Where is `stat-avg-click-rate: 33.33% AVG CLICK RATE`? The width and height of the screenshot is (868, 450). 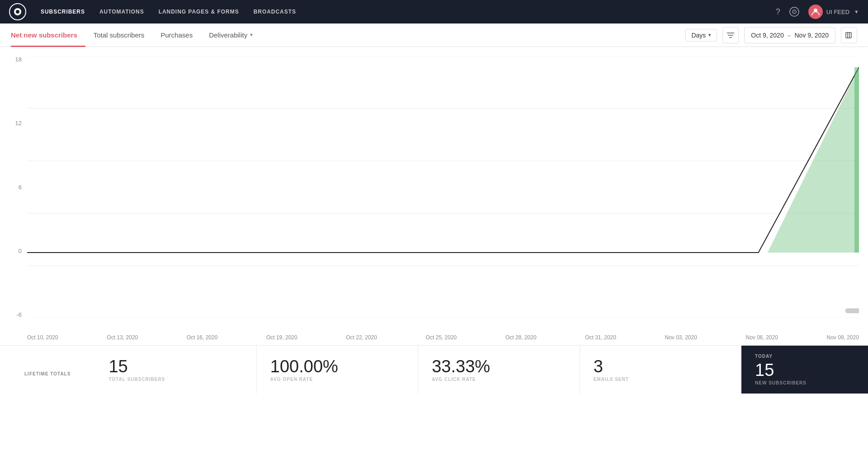 stat-avg-click-rate: 33.33% AVG CLICK RATE is located at coordinates (499, 370).